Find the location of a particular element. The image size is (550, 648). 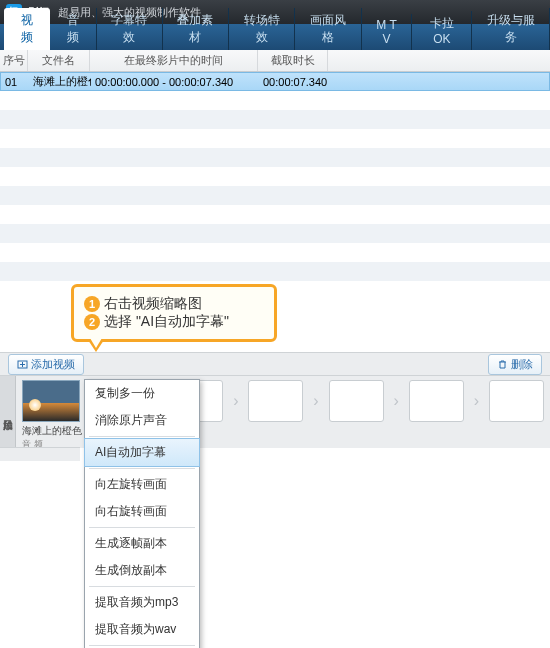

step-badge: 2 is located at coordinates (92, 322).